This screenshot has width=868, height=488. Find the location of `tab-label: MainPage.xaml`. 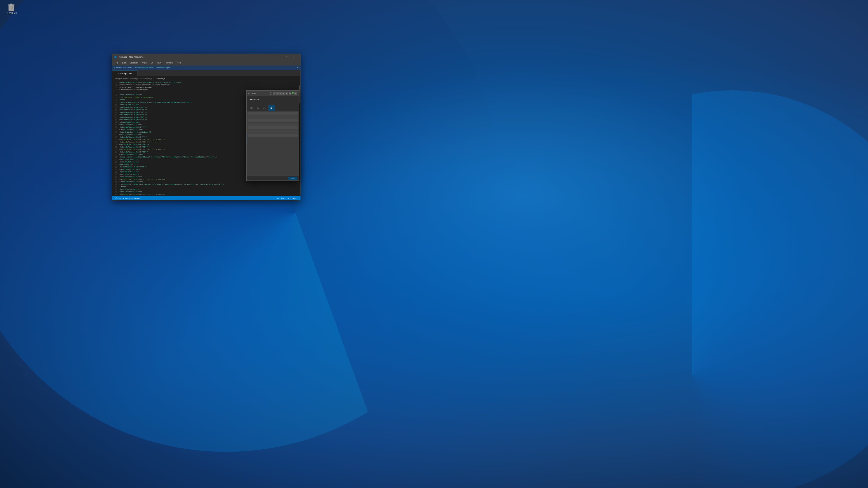

tab-label: MainPage.xaml is located at coordinates (125, 73).